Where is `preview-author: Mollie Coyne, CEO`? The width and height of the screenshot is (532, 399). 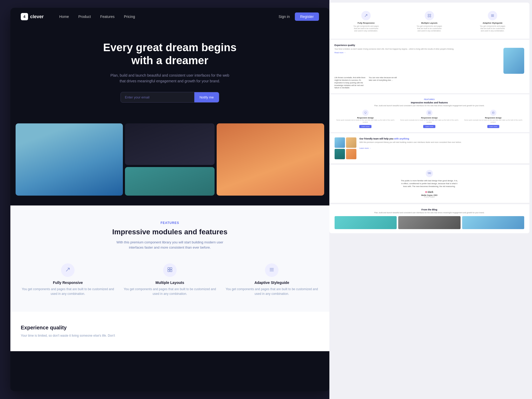
preview-author: Mollie Coyne, CEO is located at coordinates (429, 195).